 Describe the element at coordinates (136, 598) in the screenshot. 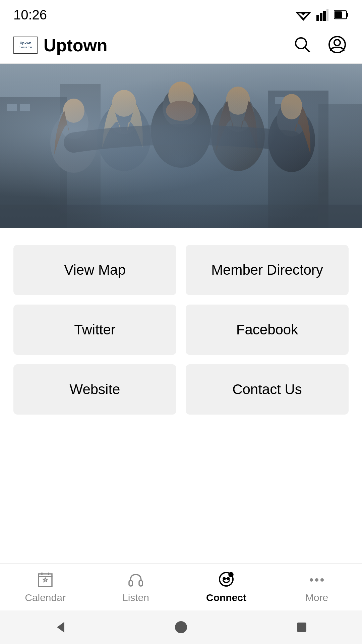

I see `nav-label-listen: Listen` at that location.